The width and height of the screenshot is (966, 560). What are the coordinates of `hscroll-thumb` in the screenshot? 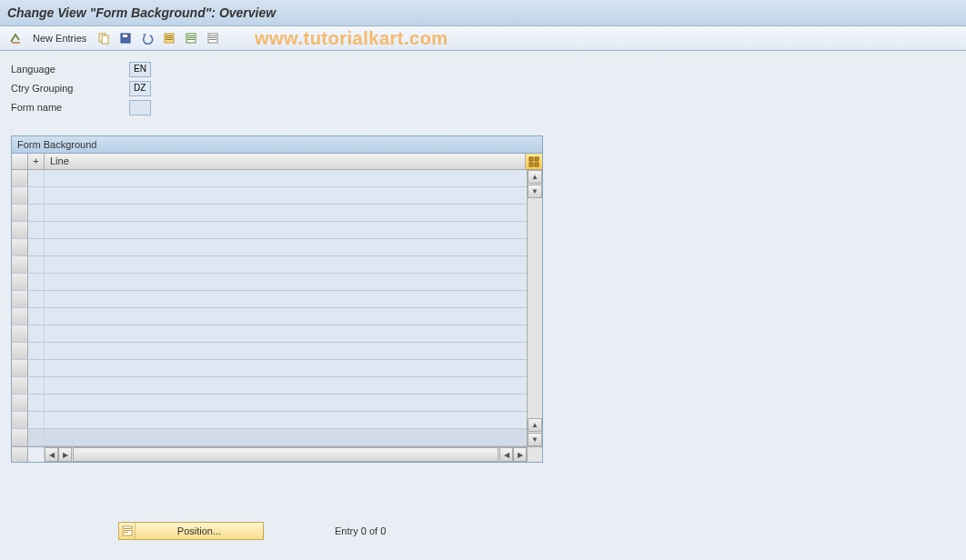 It's located at (286, 455).